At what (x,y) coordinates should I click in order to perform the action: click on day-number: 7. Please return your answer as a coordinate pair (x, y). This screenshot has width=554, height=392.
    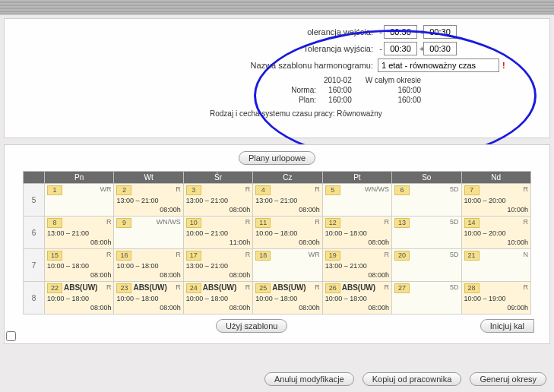
    Looking at the image, I should click on (472, 190).